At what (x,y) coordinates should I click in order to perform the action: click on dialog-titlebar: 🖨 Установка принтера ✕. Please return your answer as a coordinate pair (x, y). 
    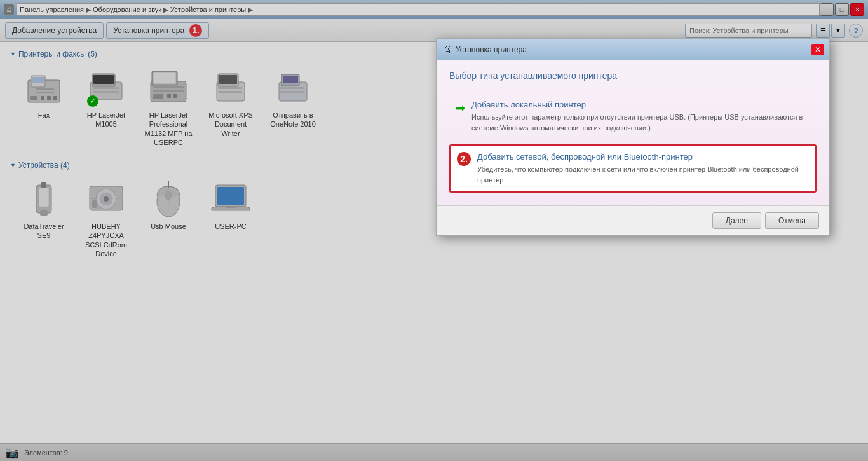
    Looking at the image, I should click on (633, 50).